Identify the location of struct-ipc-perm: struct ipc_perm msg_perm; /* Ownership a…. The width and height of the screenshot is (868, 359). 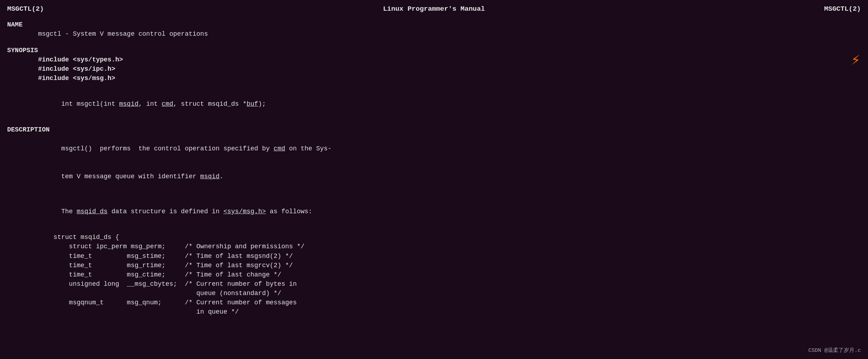
(434, 246).